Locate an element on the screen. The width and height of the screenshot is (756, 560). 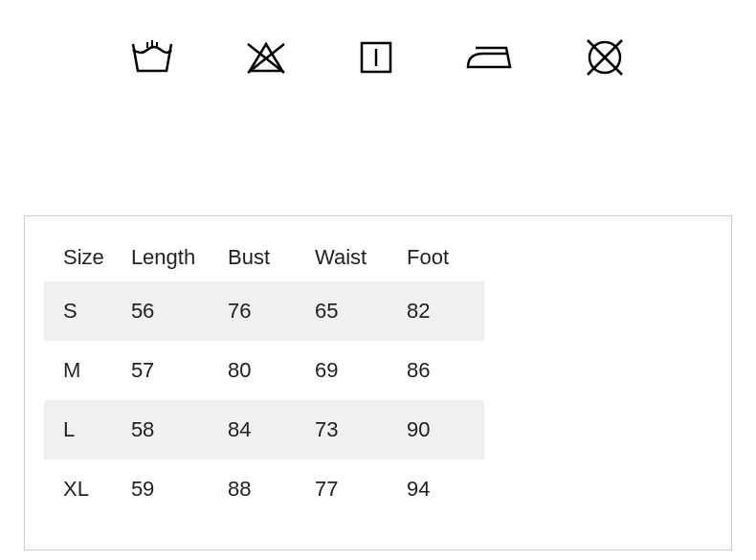
cell-waist: 65 is located at coordinates (351, 311).